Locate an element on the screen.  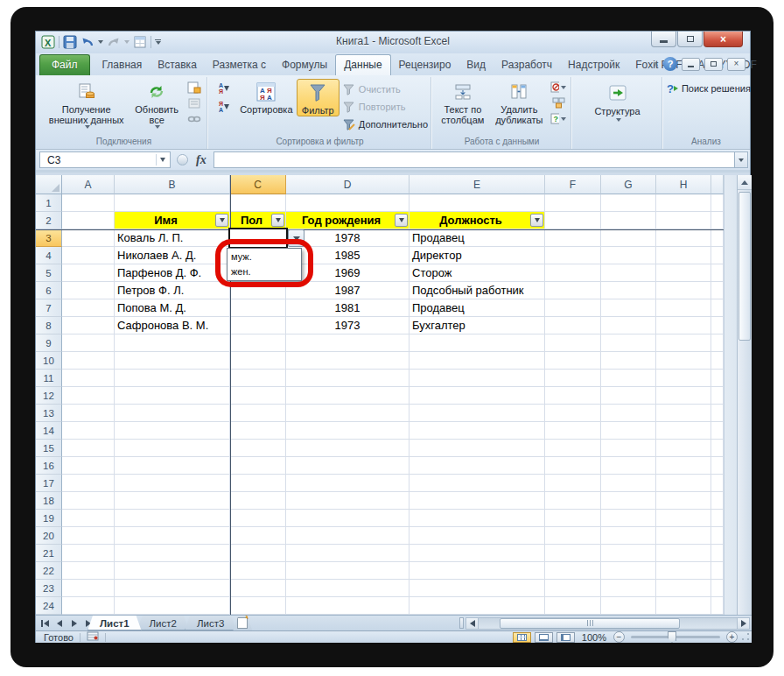
cell-F11 is located at coordinates (573, 378).